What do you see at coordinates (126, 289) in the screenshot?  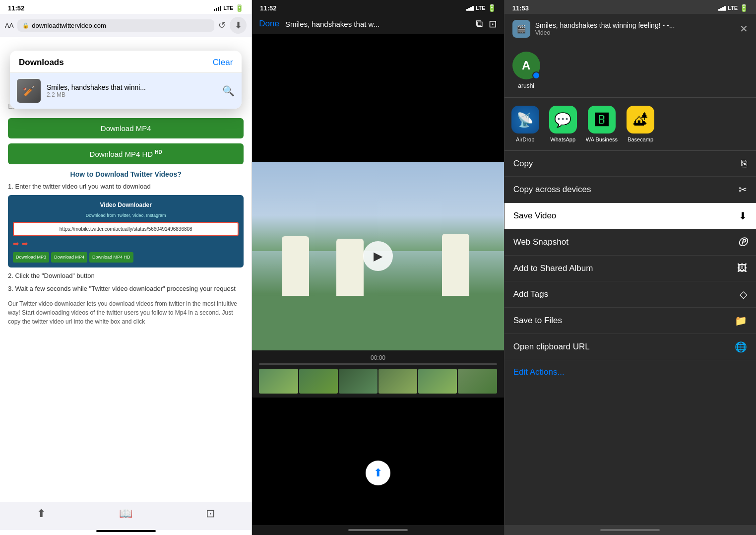 I see `step-3: 3. Wait a few seconds while "Twitter vid…` at bounding box center [126, 289].